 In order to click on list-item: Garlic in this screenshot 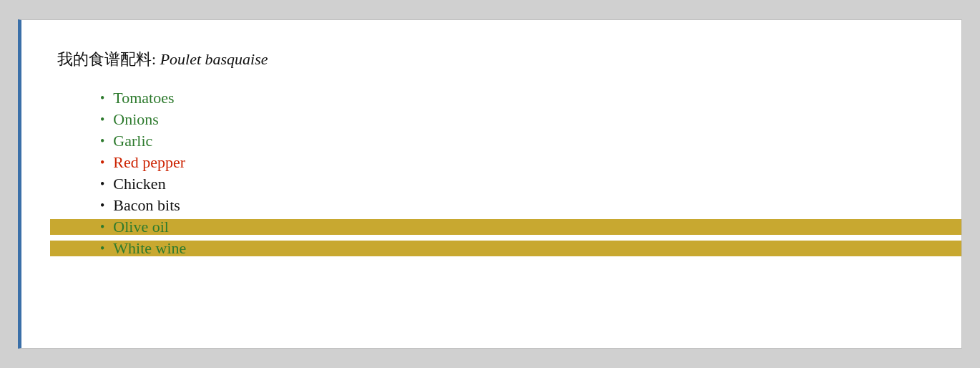, I will do `click(513, 141)`.